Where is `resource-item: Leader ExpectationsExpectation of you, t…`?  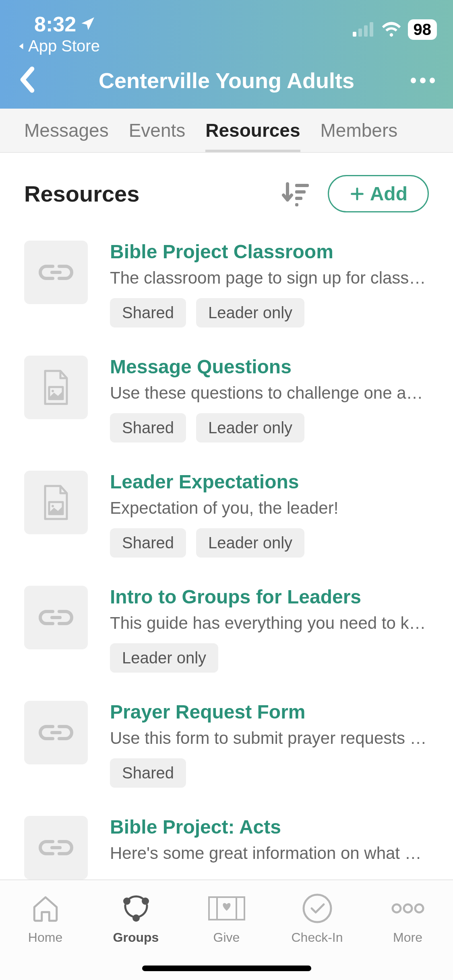
resource-item: Leader ExpectationsExpectation of you, t… is located at coordinates (226, 514).